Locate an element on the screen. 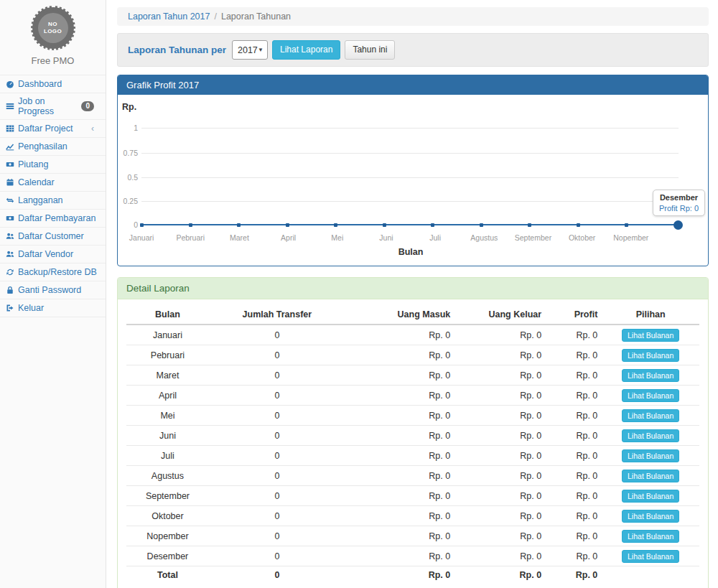  cell-bulan: Nopember is located at coordinates (168, 536).